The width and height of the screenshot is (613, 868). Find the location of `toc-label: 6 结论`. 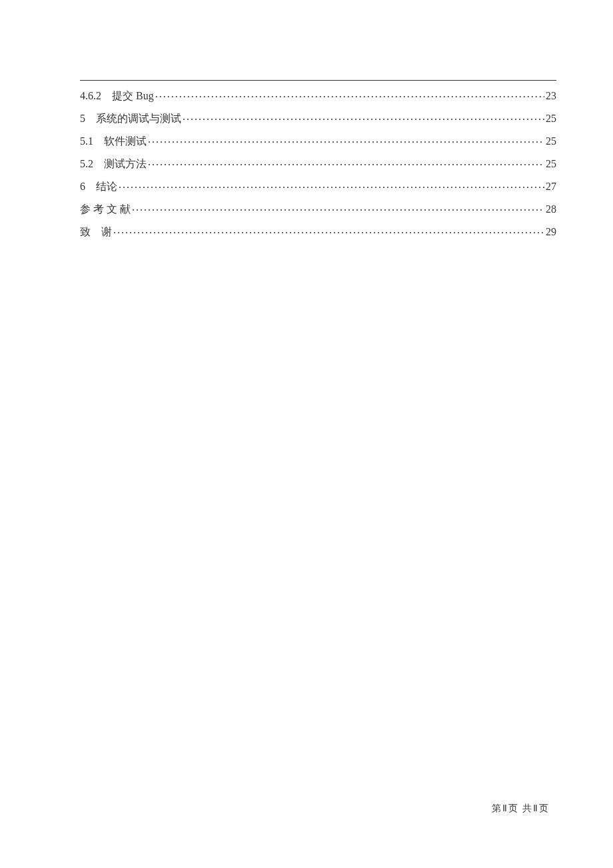

toc-label: 6 结论 is located at coordinates (99, 187).